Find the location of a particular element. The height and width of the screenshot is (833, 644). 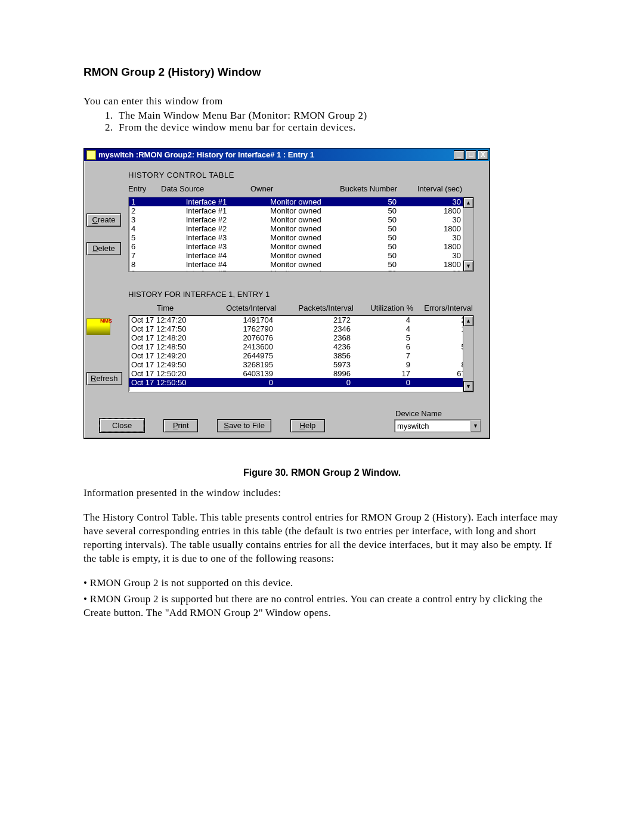

section-heading: RMON Group 2 (History) Window is located at coordinates (322, 72).